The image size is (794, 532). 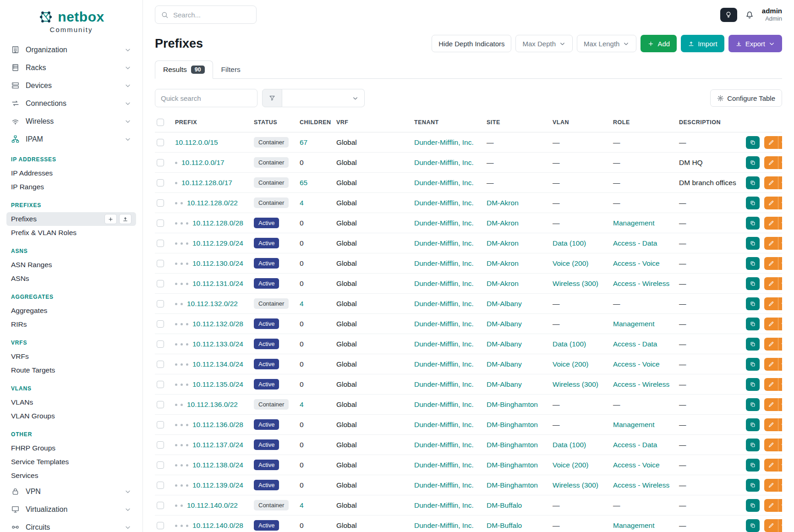 What do you see at coordinates (184, 70) in the screenshot?
I see `tab-results: Results 90` at bounding box center [184, 70].